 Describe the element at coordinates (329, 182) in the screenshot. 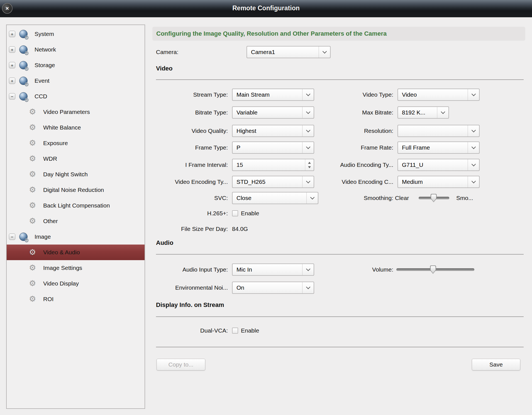

I see `video-encoding-complexity-label: Video Encoding C...` at that location.